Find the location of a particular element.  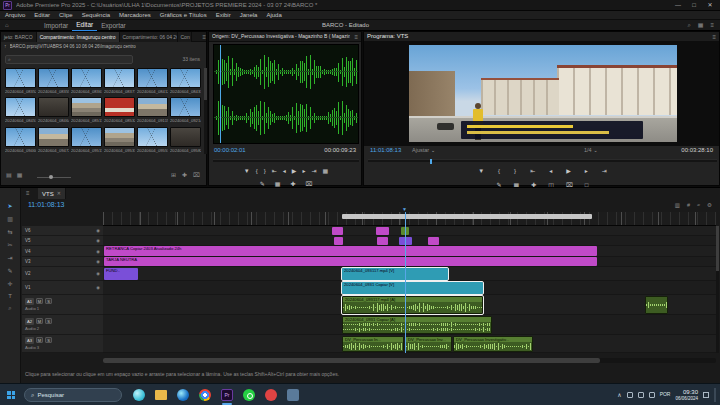

transport-button: { is located at coordinates (499, 172).